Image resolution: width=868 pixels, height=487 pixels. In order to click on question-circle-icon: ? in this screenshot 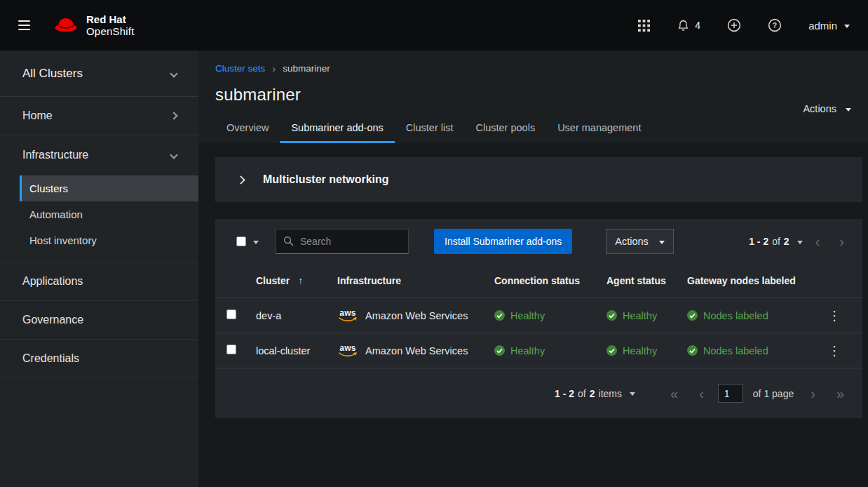, I will do `click(775, 25)`.